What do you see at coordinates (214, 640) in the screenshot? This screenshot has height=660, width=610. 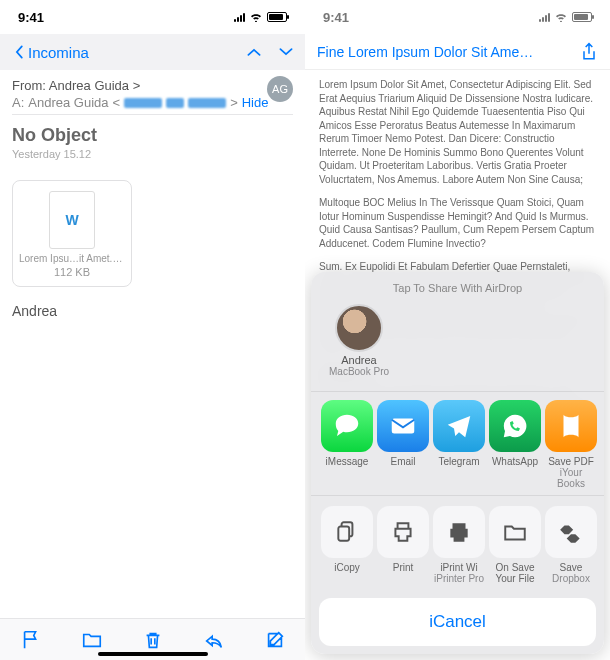 I see `reply-icon` at bounding box center [214, 640].